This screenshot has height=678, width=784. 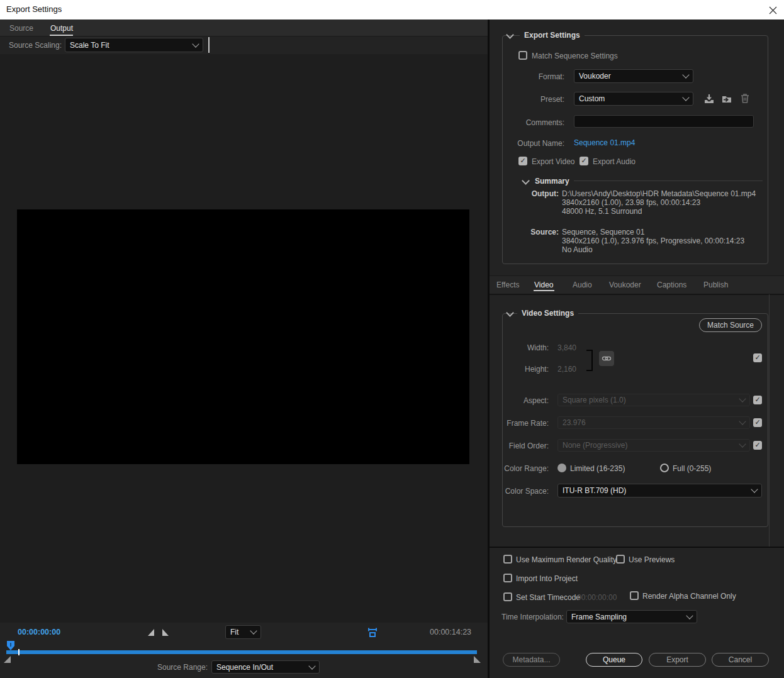 I want to click on queue-button: Queue, so click(x=614, y=660).